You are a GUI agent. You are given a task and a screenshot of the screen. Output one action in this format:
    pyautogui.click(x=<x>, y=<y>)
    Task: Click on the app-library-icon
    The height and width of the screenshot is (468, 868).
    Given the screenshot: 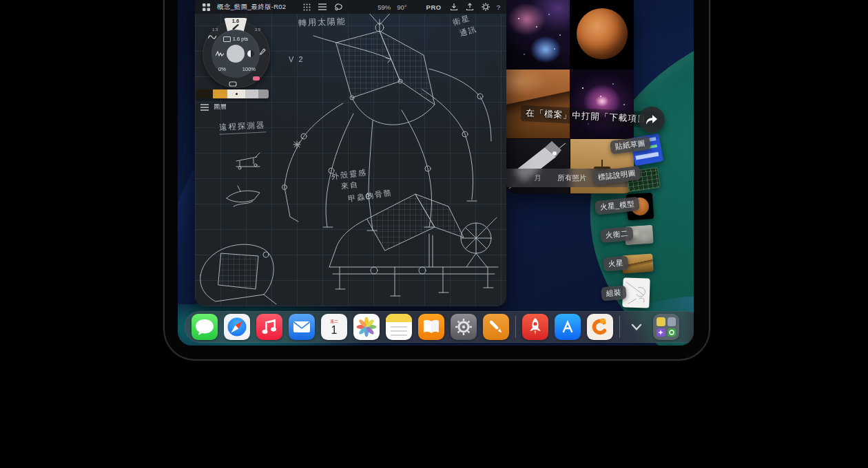 What is the action you would take?
    pyautogui.click(x=666, y=327)
    